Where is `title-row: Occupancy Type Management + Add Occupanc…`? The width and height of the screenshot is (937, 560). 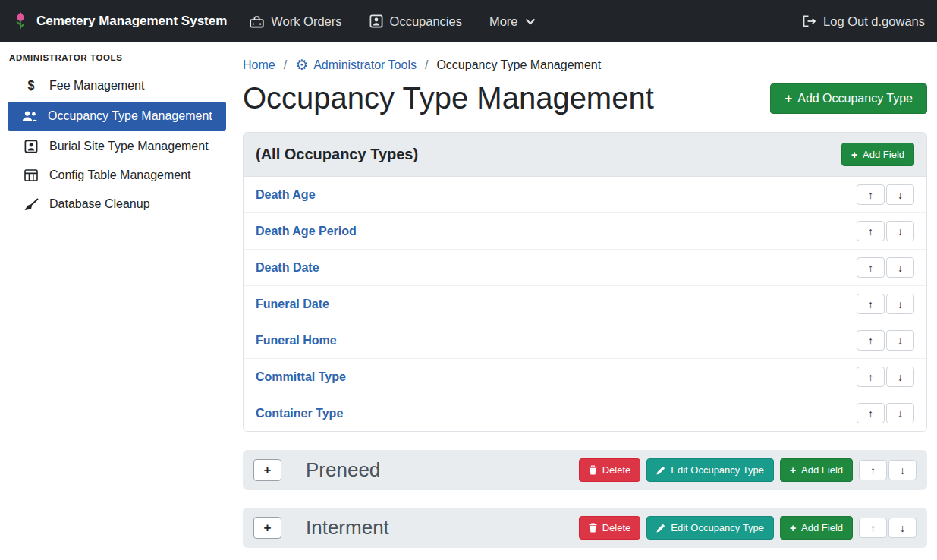 title-row: Occupancy Type Management + Add Occupanc… is located at coordinates (585, 99).